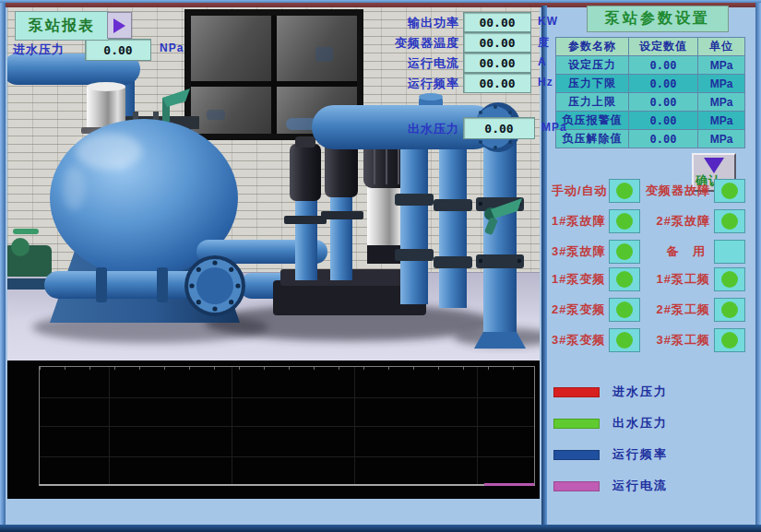 The height and width of the screenshot is (532, 761). Describe the element at coordinates (287, 369) in the screenshot. I see `axis-ticks` at that location.